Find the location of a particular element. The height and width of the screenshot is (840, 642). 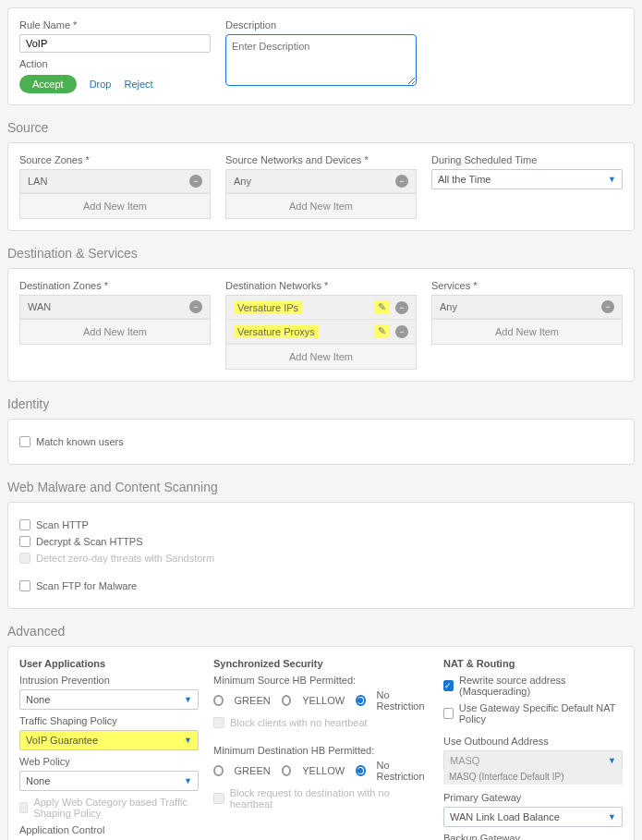

scan-https-label: Decrypt & Scan HTTPS is located at coordinates (90, 542).